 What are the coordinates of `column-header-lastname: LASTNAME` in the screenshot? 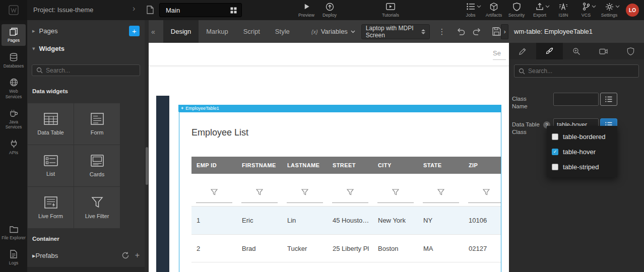 It's located at (305, 165).